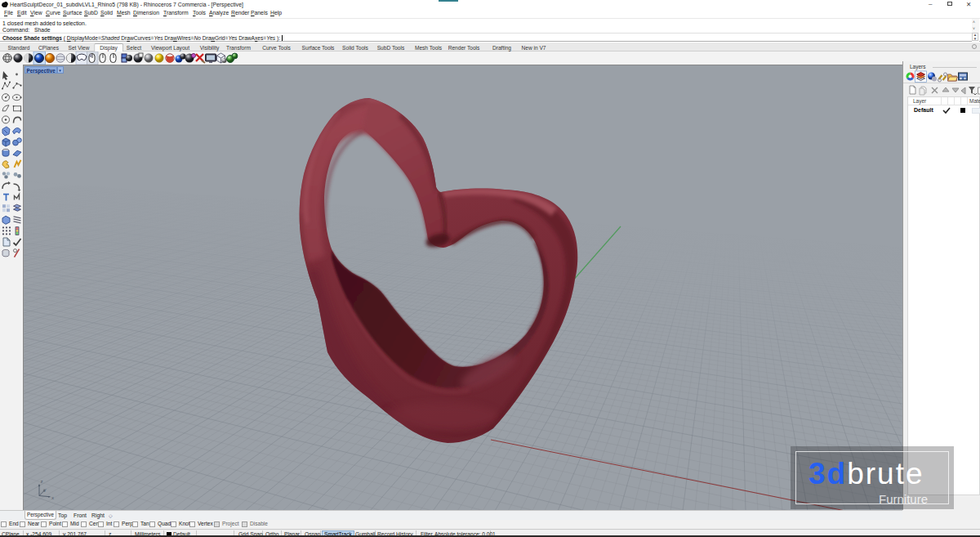  Describe the element at coordinates (46, 490) in the screenshot. I see `svg-text: y` at that location.